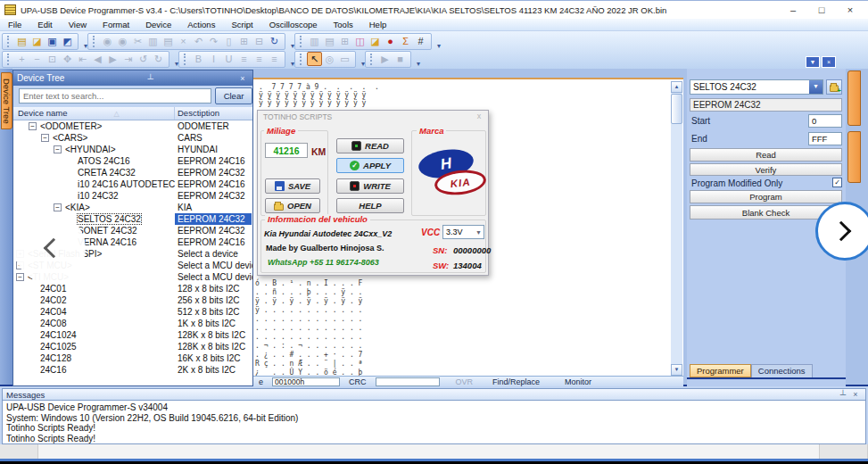  Describe the element at coordinates (168, 41) in the screenshot. I see `paste-icon: ▤` at that location.